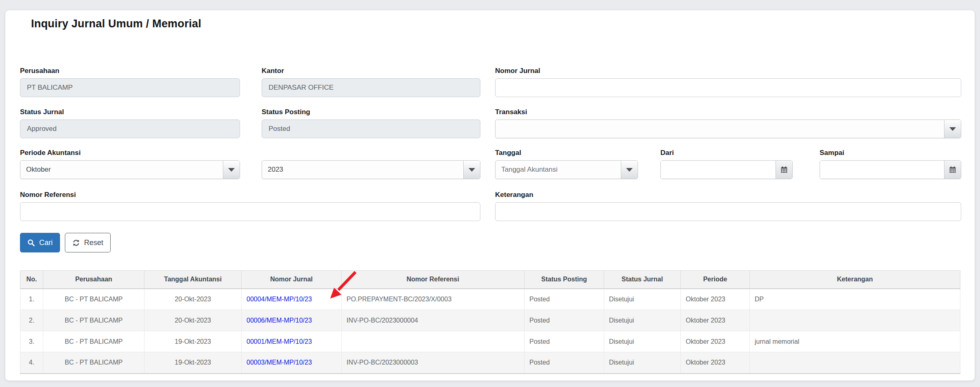 The image size is (980, 387). Describe the element at coordinates (250, 195) in the screenshot. I see `nomor-referensi-label: Nomor Referensi` at that location.